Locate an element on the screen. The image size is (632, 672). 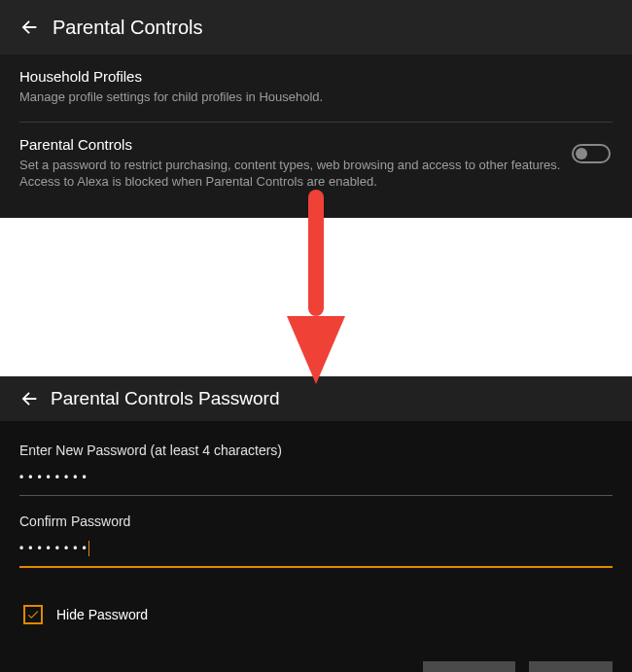
finish-button: FINISH is located at coordinates (571, 667).